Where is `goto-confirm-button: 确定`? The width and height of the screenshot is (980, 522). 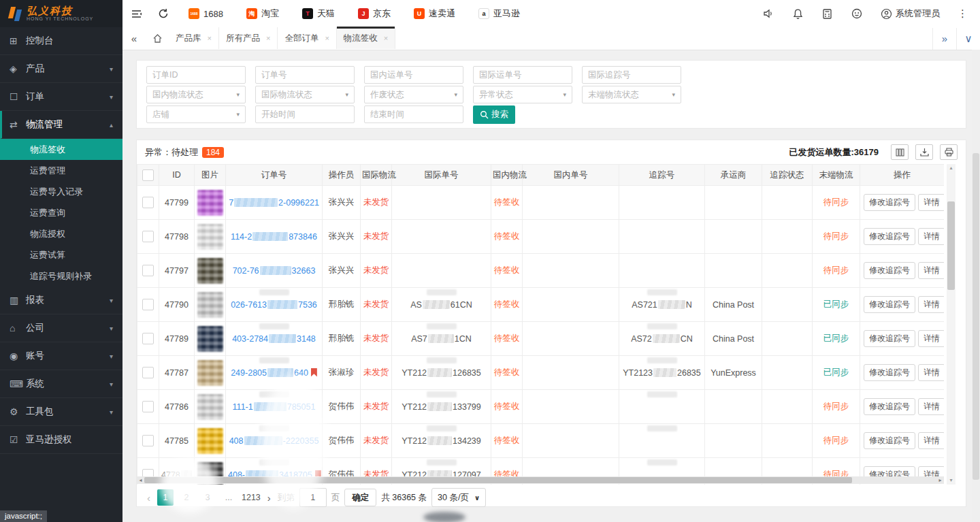
goto-confirm-button: 确定 is located at coordinates (361, 497).